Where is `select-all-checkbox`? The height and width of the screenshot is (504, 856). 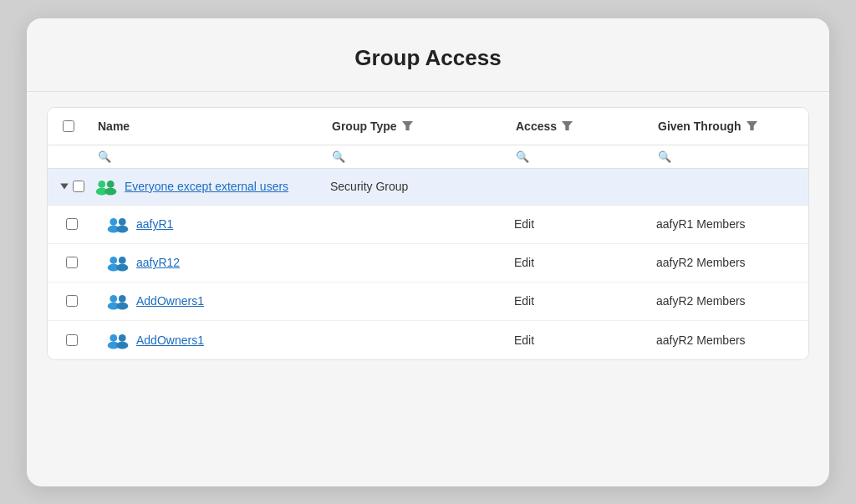
select-all-checkbox is located at coordinates (69, 126).